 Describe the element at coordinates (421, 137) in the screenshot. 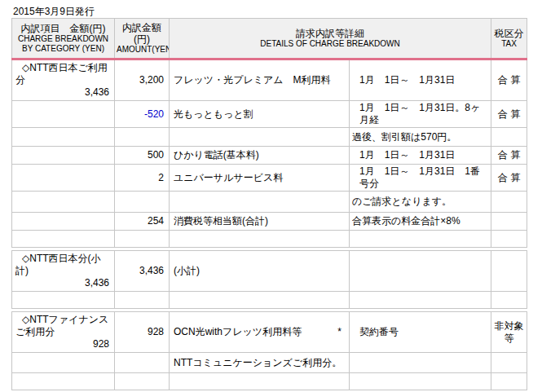

I see `period-cell: 過後、割引額は570円。` at that location.